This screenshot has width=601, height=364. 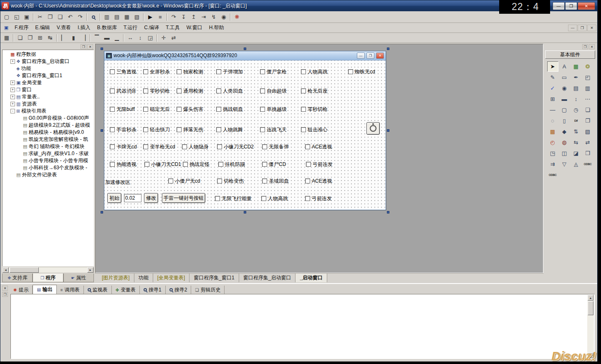 I want to click on form-maximize-button: ❐, so click(x=371, y=56).